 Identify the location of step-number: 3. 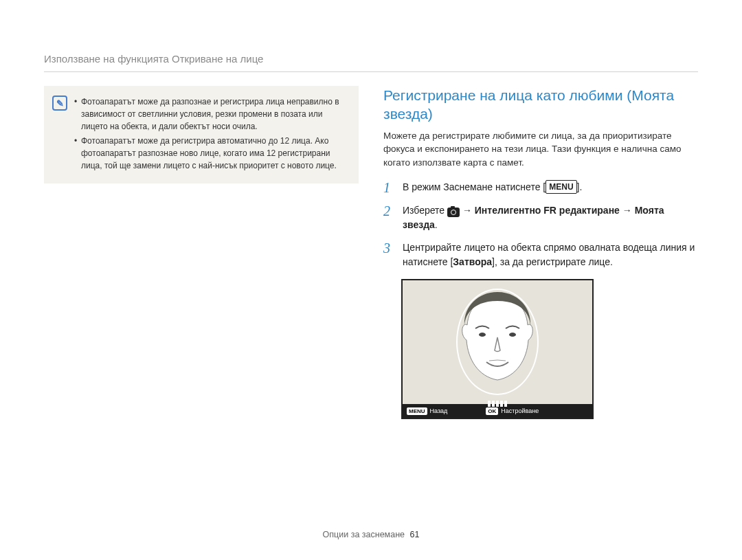
(388, 255).